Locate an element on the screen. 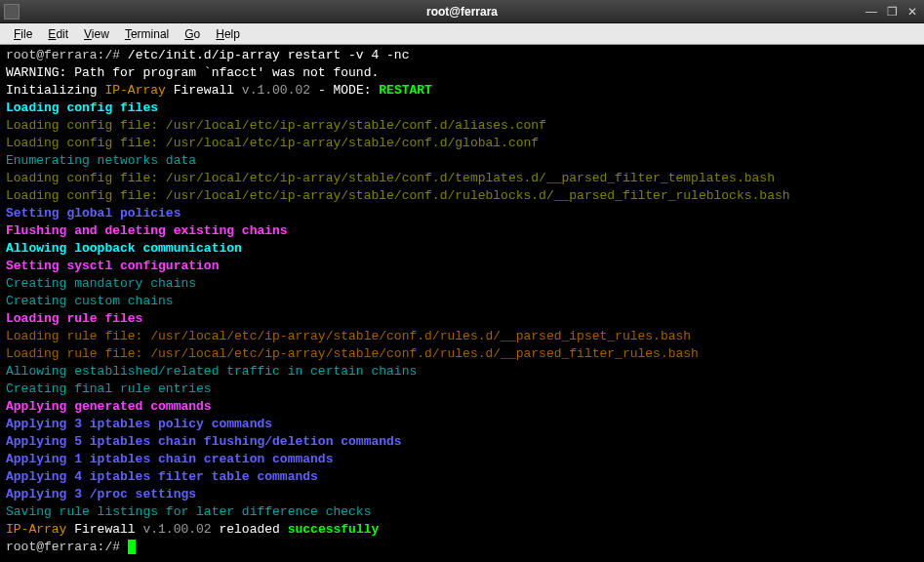  setting-policies-line: Setting global policies is located at coordinates (94, 213).